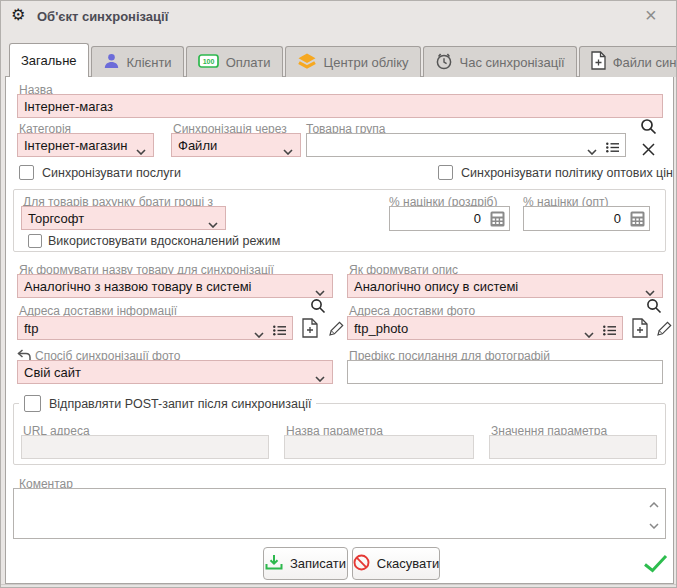 Image resolution: width=677 pixels, height=588 pixels. I want to click on tab-sync-files-label: Файли синхронізації, so click(645, 62).